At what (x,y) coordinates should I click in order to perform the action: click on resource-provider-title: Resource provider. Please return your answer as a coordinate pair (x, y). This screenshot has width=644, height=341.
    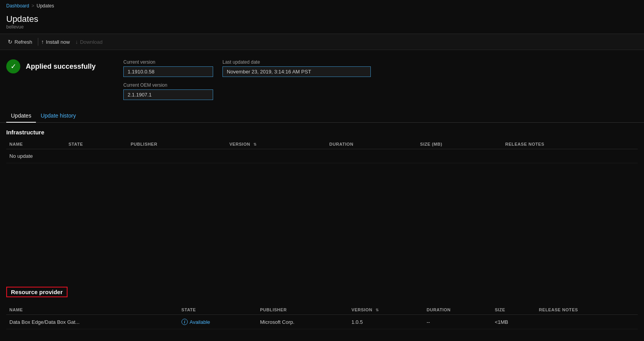
    Looking at the image, I should click on (37, 292).